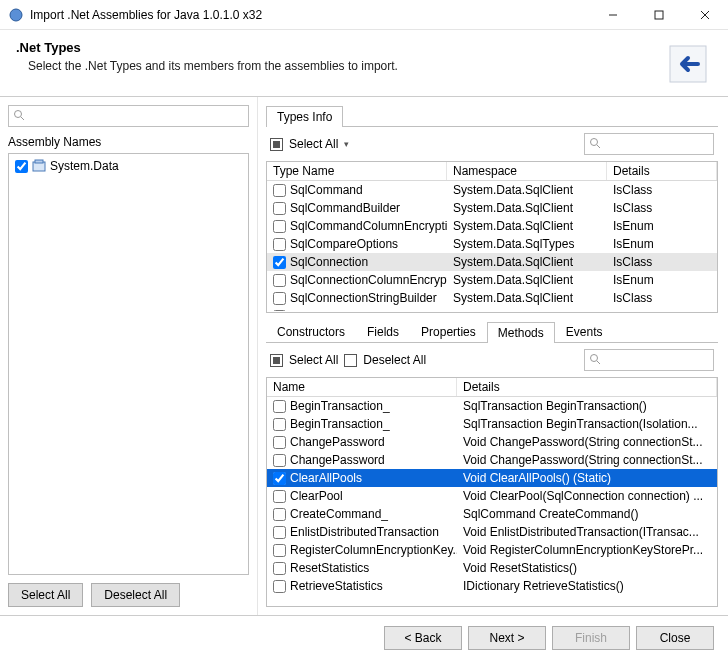  What do you see at coordinates (492, 514) in the screenshot?
I see `member-row: CreateCommand_SqlCommand CreateCommand()` at bounding box center [492, 514].